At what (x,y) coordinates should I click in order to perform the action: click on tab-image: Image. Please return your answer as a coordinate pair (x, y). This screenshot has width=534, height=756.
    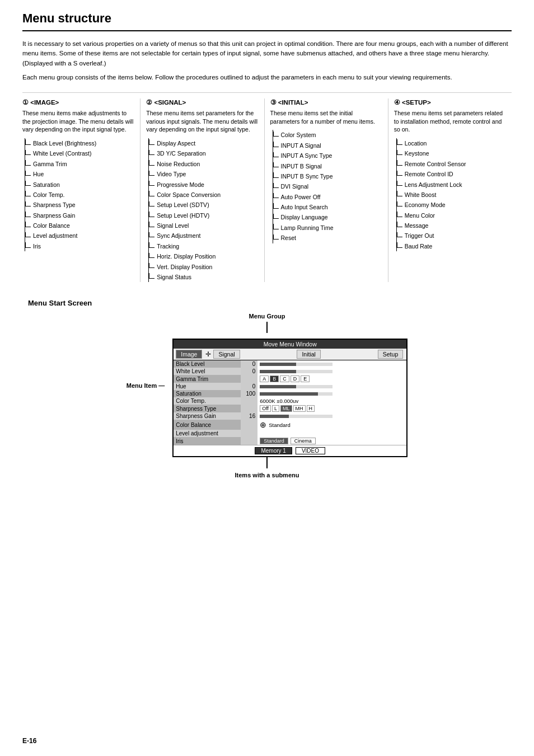
    Looking at the image, I should click on (189, 354).